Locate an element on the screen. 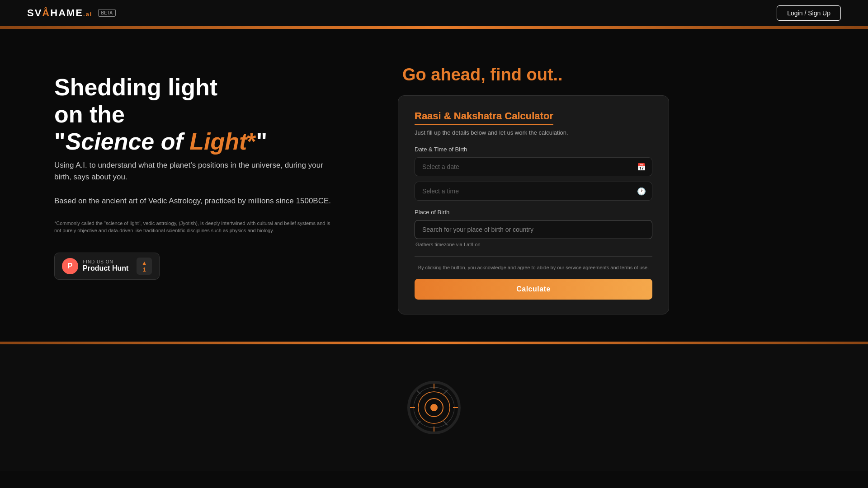 This screenshot has width=868, height=488. ph-upvote-arrow: ▲ is located at coordinates (144, 263).